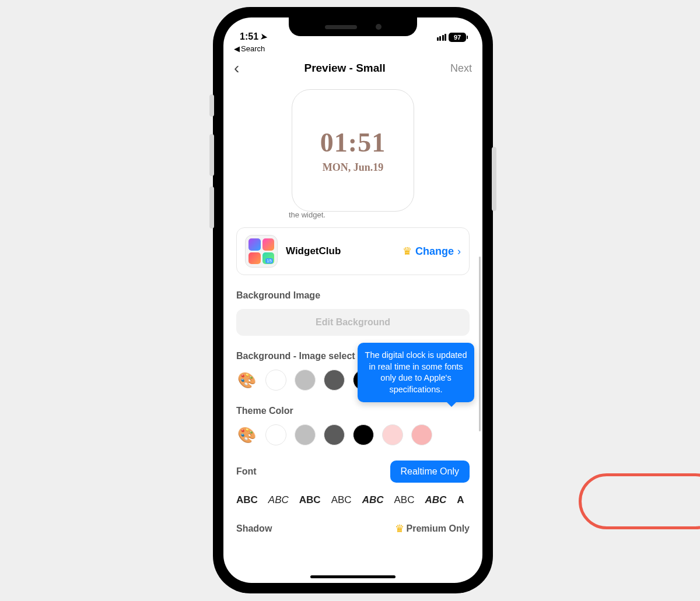 This screenshot has width=700, height=601. What do you see at coordinates (404, 500) in the screenshot?
I see `font-sample-6: ABC` at bounding box center [404, 500].